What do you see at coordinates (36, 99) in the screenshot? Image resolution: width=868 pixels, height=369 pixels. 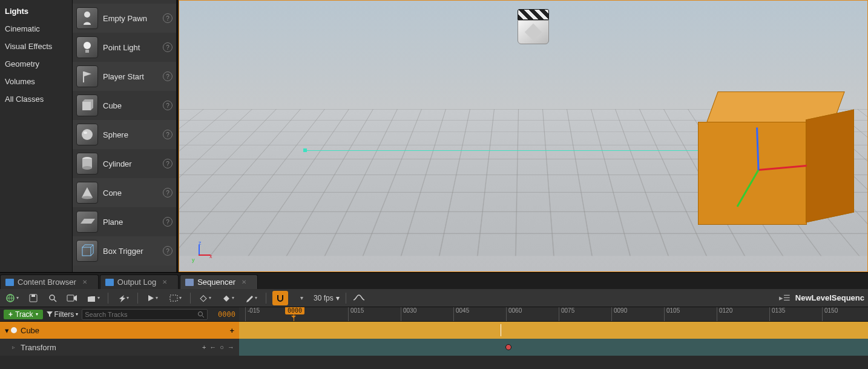 I see `category-all-classes: All Classes` at bounding box center [36, 99].